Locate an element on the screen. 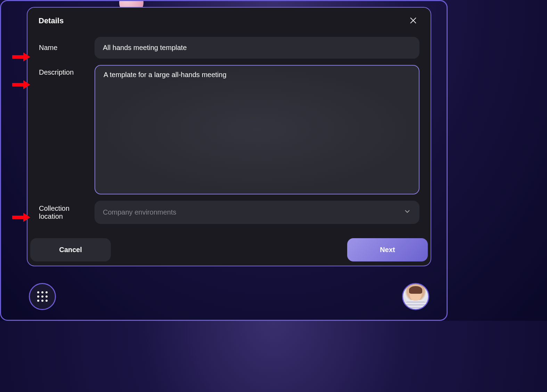  chevron-down-icon is located at coordinates (407, 212).